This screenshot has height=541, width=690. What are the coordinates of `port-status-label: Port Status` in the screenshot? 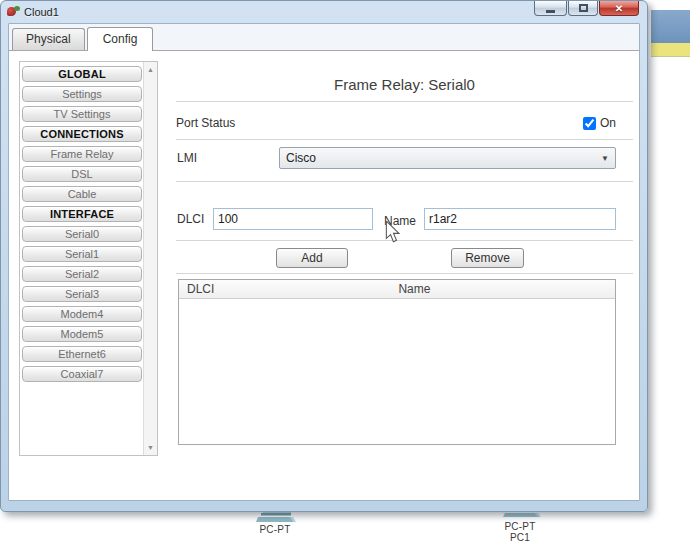 It's located at (206, 123).